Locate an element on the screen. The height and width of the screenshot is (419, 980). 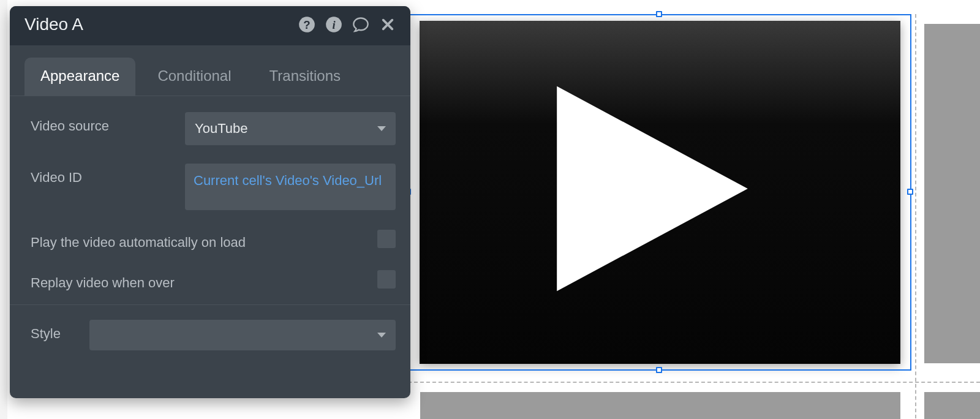
panel-header-icons: ? i is located at coordinates (347, 25).